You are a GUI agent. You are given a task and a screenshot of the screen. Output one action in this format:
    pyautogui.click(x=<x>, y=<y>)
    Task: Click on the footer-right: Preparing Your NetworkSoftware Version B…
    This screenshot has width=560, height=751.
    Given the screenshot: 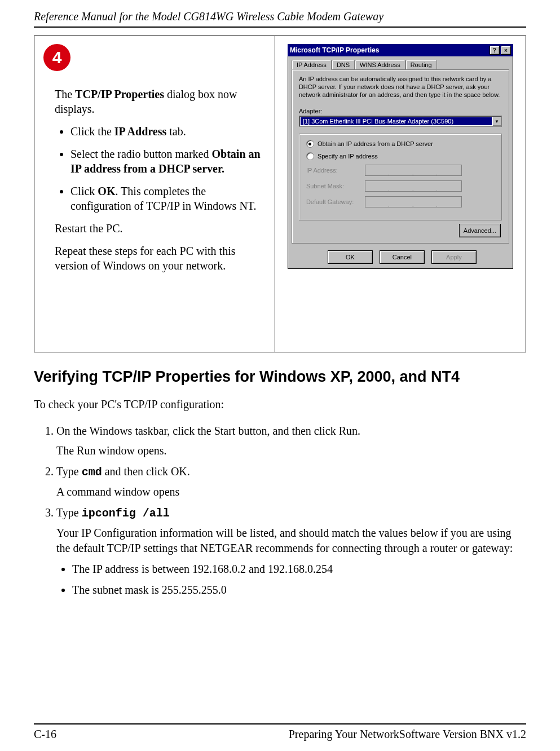 What is the action you would take?
    pyautogui.click(x=407, y=734)
    